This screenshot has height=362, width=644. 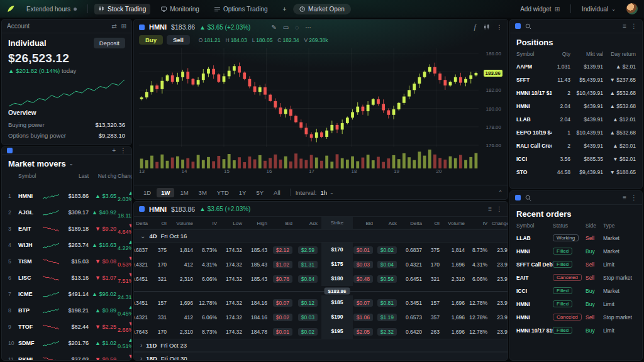 What do you see at coordinates (308, 303) in the screenshot?
I see `call-ask-button: $0.12` at bounding box center [308, 303].